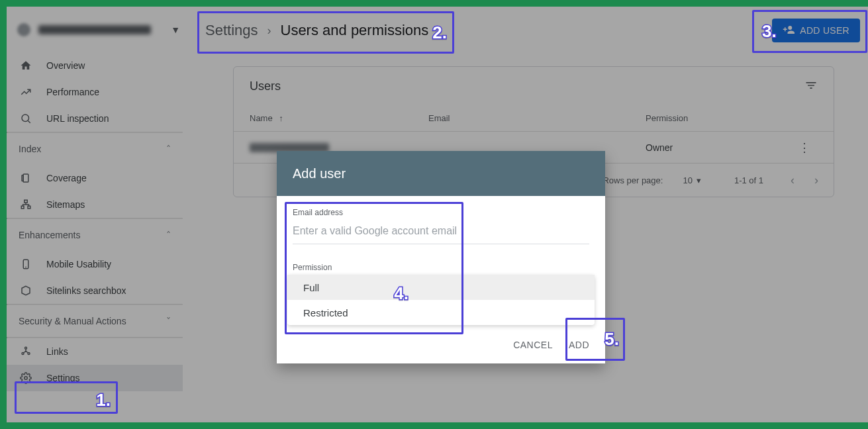 The image size is (868, 429). Describe the element at coordinates (441, 300) in the screenshot. I see `permission-dropdown-options: Full Restricted` at that location.